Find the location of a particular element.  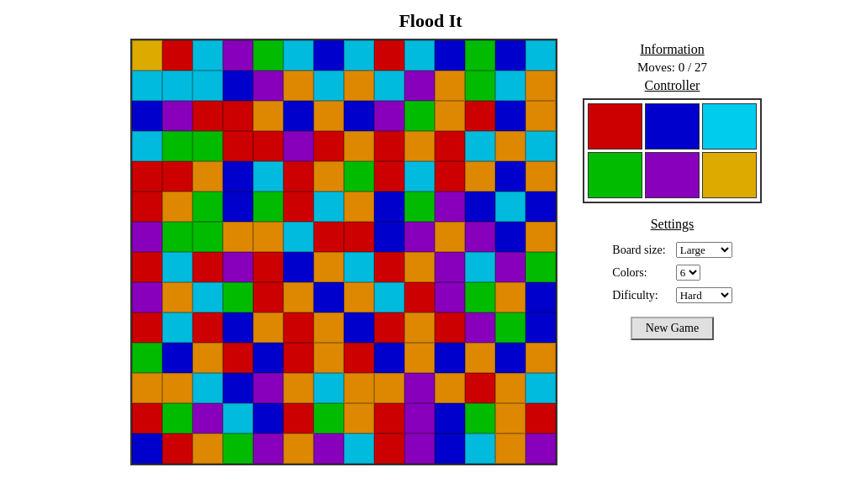

page-title: Flood It is located at coordinates (430, 19).